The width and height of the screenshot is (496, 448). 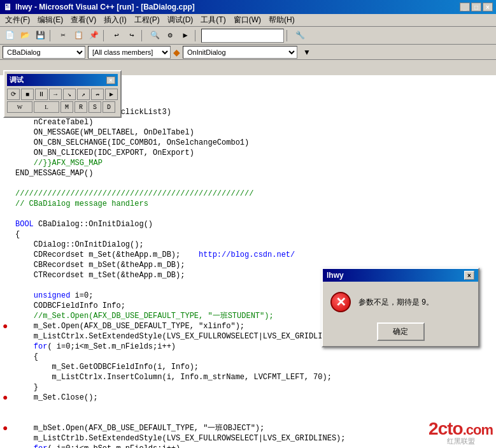 I want to click on paste-button: 📌, so click(x=94, y=36).